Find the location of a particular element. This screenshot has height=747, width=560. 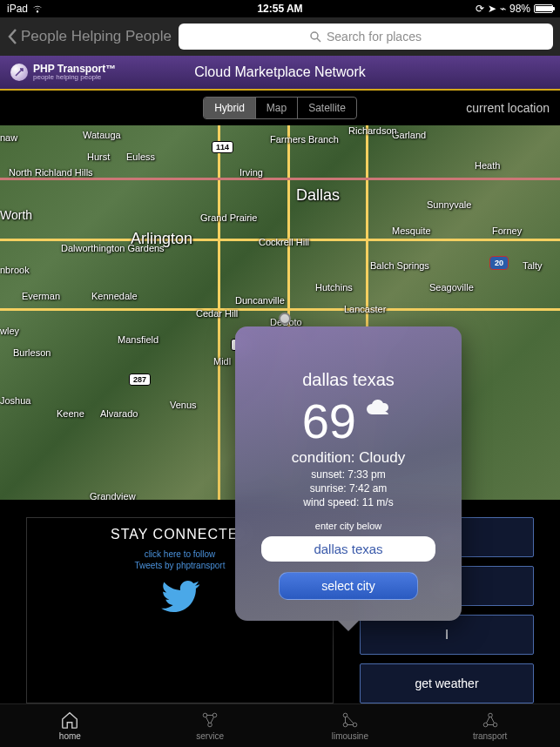

map-label: Richardson is located at coordinates (373, 131).